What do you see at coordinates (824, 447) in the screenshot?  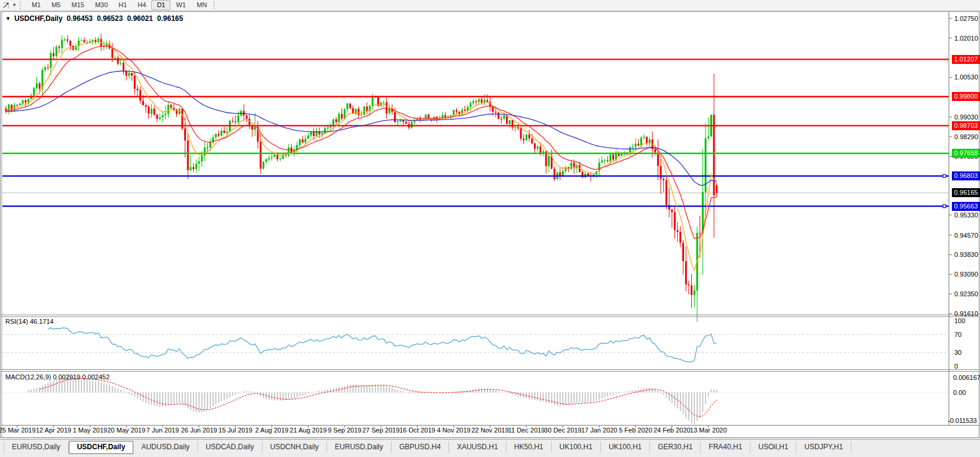 I see `chart-tab-usdjpy-h1: USDJPY,H1` at bounding box center [824, 447].